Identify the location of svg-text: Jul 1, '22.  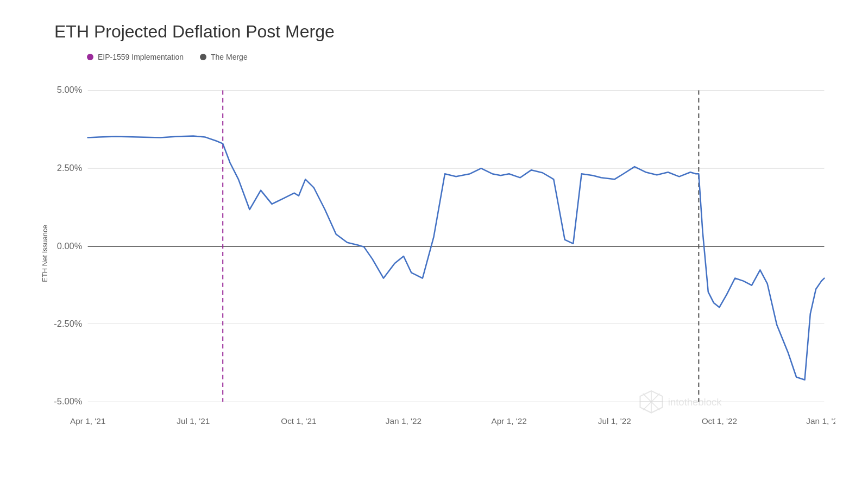
(615, 421).